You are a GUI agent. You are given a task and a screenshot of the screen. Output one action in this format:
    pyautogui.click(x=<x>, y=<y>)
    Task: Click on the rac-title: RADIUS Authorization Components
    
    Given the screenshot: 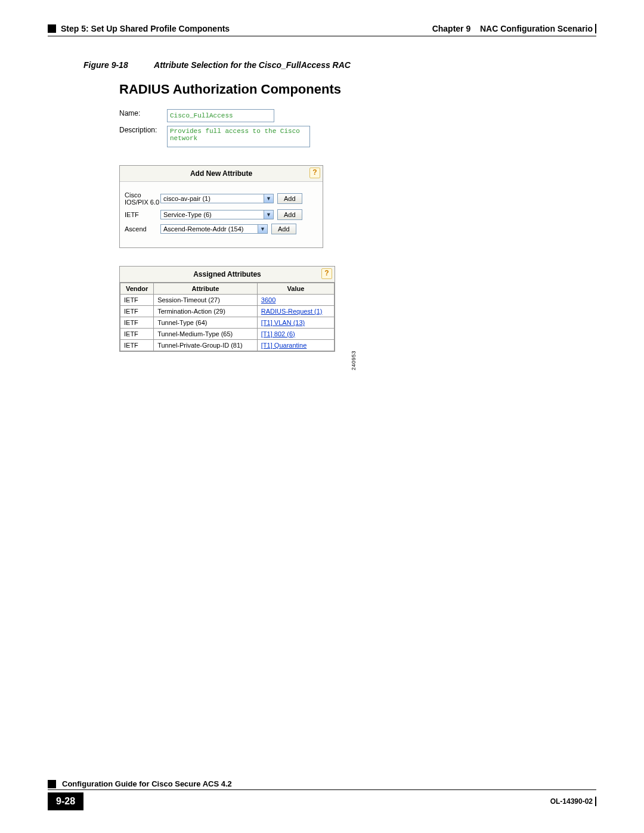 What is the action you would take?
    pyautogui.click(x=233, y=89)
    